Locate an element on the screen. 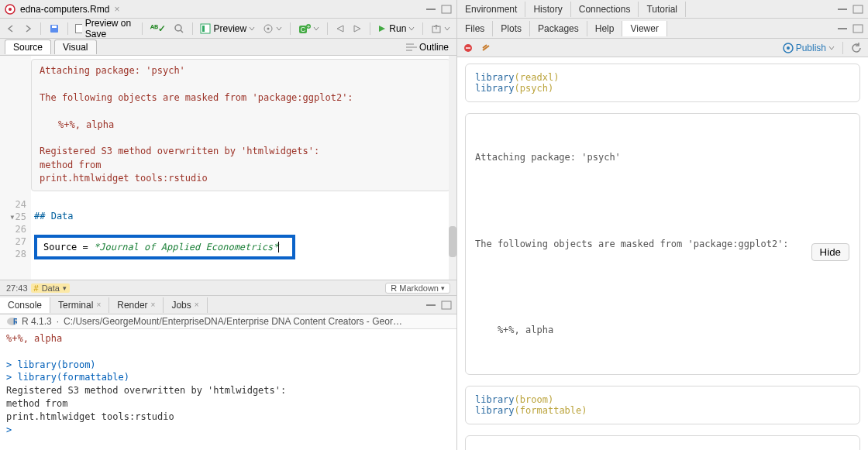 Image resolution: width=868 pixels, height=450 pixels. tab-terminal: Terminal× is located at coordinates (80, 305).